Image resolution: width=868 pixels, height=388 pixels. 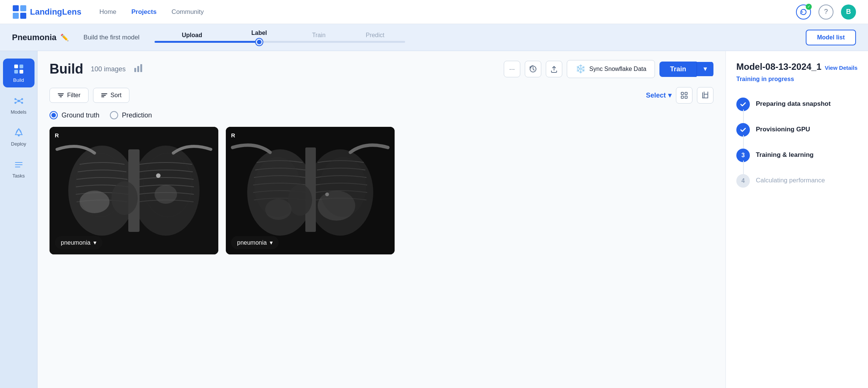 I want to click on avatar: B, so click(x=848, y=12).